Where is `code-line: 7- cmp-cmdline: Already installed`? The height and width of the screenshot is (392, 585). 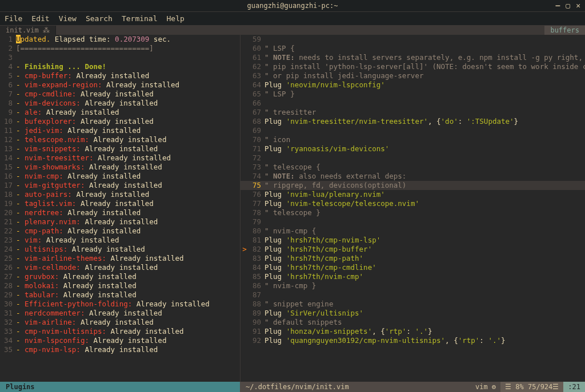 code-line: 7- cmp-cmdline: Already installed is located at coordinates (120, 94).